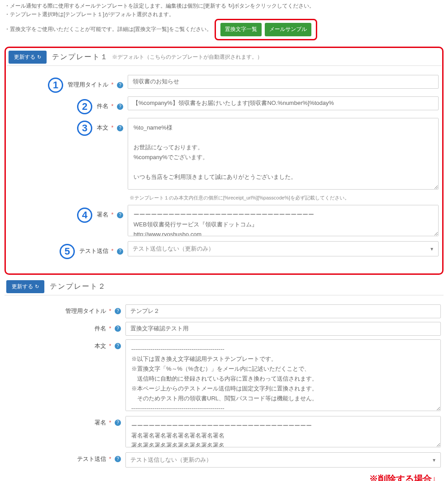  Describe the element at coordinates (288, 30) in the screenshot. I see `mail-sample-button: メールサンプル` at that location.